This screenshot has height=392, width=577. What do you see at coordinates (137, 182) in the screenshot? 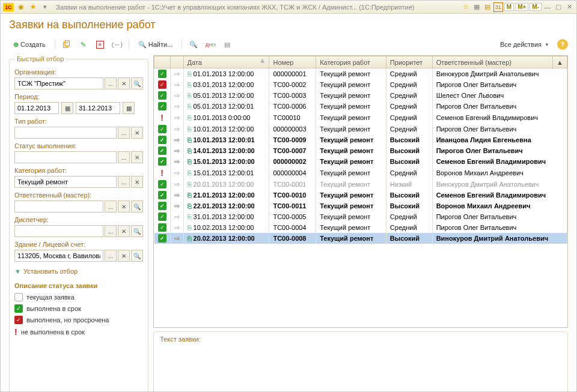
I see `category-clear-button: ✕` at bounding box center [137, 182].